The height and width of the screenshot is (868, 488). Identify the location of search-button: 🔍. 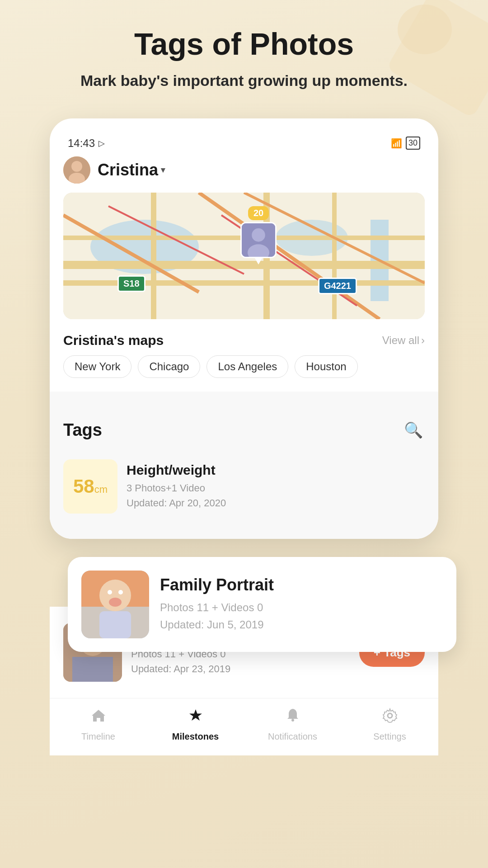
(413, 430).